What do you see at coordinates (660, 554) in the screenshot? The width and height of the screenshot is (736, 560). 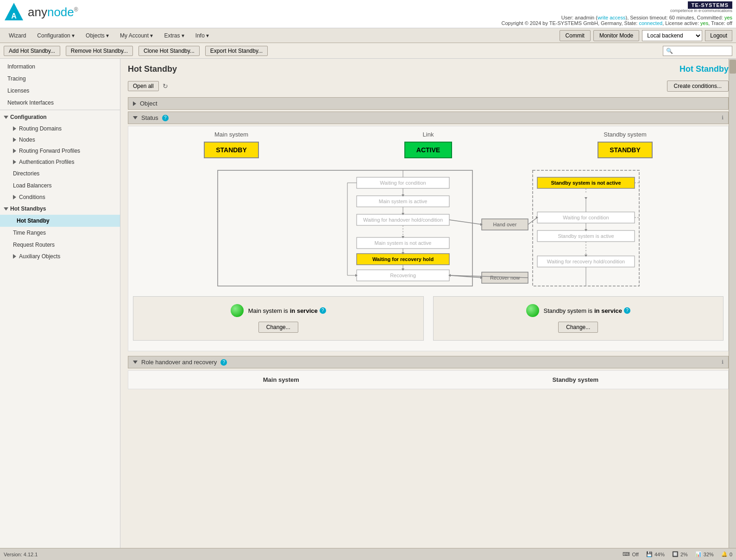 I see `disk-value: 44%` at bounding box center [660, 554].